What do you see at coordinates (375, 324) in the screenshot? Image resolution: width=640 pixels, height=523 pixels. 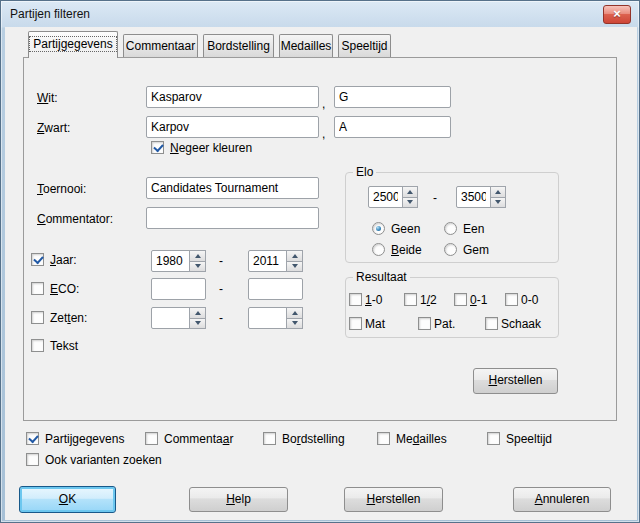 I see `mat-label: Mat` at bounding box center [375, 324].